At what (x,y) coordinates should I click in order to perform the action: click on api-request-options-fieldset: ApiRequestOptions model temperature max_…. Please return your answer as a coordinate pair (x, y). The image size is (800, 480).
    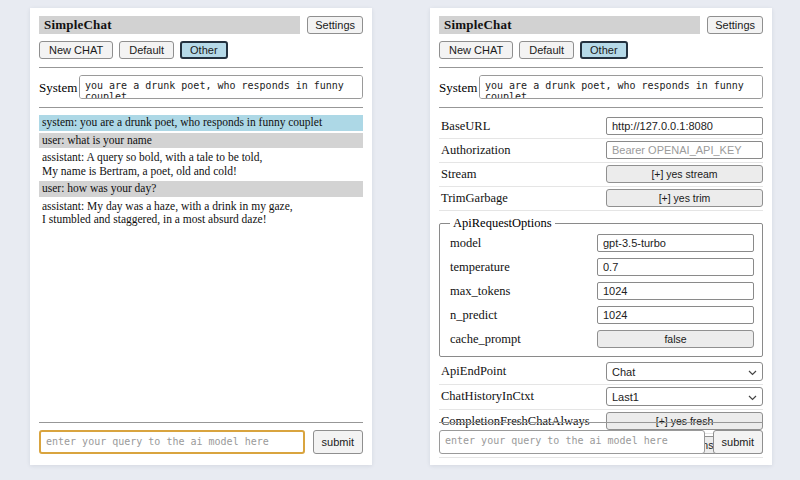
    Looking at the image, I should click on (601, 286).